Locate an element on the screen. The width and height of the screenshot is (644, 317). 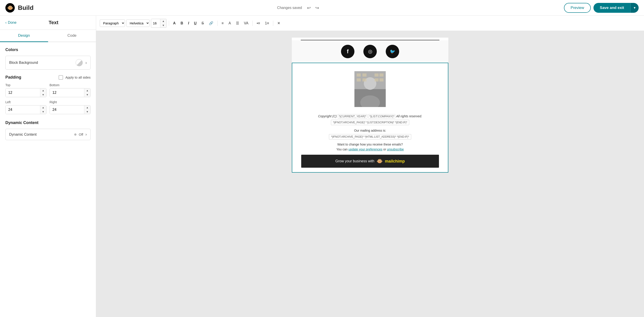
back-label: Done is located at coordinates (12, 23).